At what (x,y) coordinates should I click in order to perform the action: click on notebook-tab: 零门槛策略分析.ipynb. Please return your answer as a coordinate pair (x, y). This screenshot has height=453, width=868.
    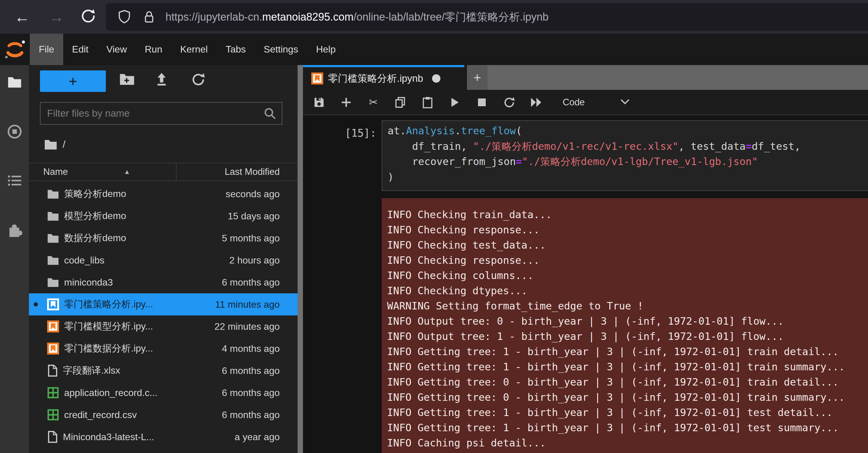
    Looking at the image, I should click on (383, 78).